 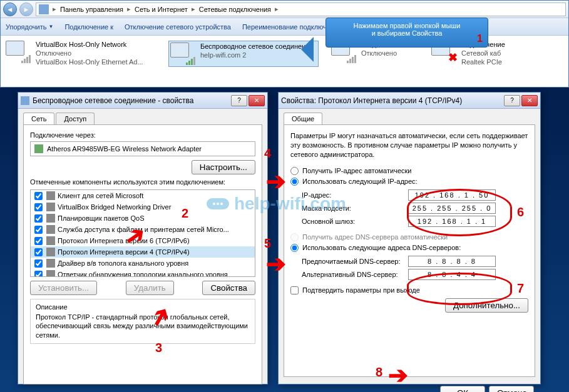 What do you see at coordinates (463, 389) in the screenshot?
I see `ok-button: ОК` at bounding box center [463, 389].